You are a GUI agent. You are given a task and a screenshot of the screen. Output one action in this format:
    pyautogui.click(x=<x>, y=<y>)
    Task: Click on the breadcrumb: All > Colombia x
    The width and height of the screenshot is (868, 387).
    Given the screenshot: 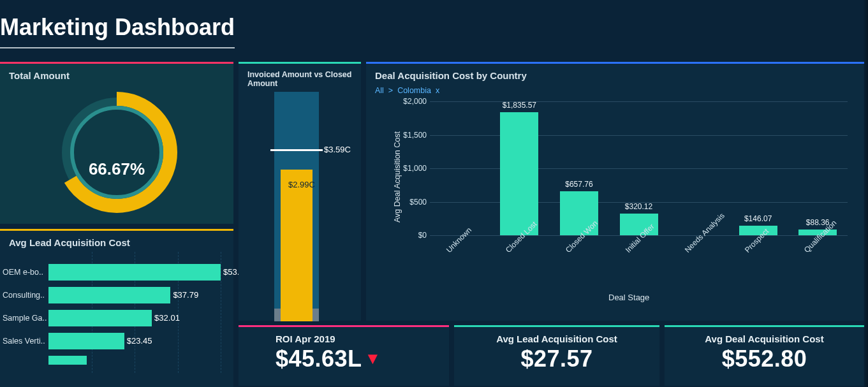 What is the action you would take?
    pyautogui.click(x=615, y=92)
    